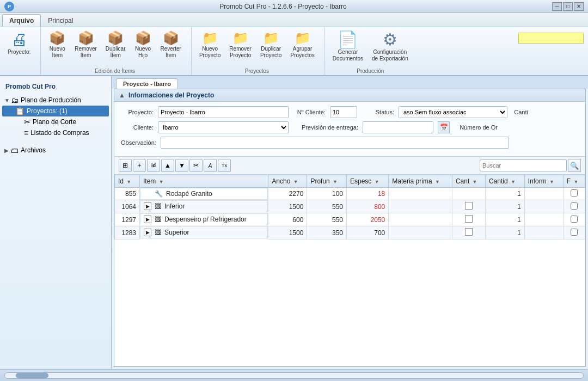 Image resolution: width=588 pixels, height=381 pixels. Describe the element at coordinates (390, 47) in the screenshot. I see `configuracion-exportacion-button: ⚙ Configuraciónde Exportación` at that location.